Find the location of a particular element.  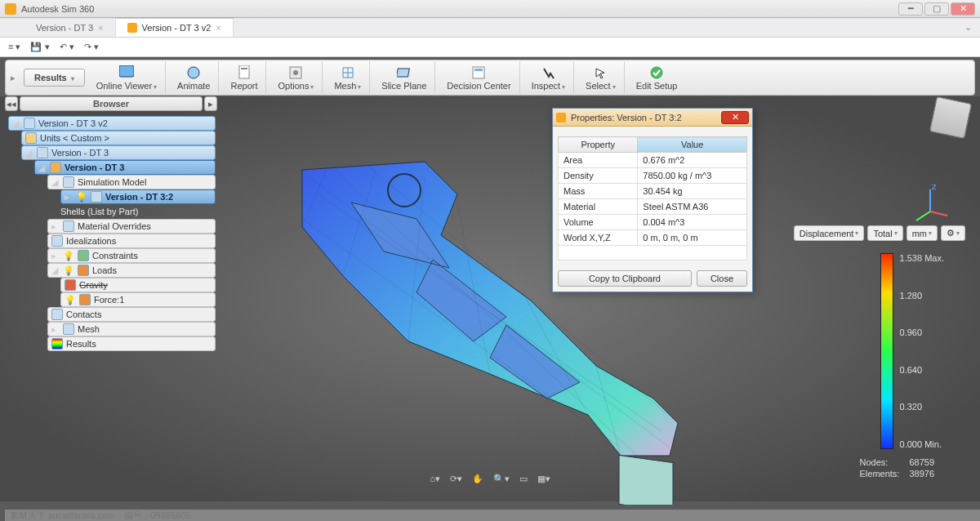

redo-icon: ↷ ▾ is located at coordinates (91, 47).